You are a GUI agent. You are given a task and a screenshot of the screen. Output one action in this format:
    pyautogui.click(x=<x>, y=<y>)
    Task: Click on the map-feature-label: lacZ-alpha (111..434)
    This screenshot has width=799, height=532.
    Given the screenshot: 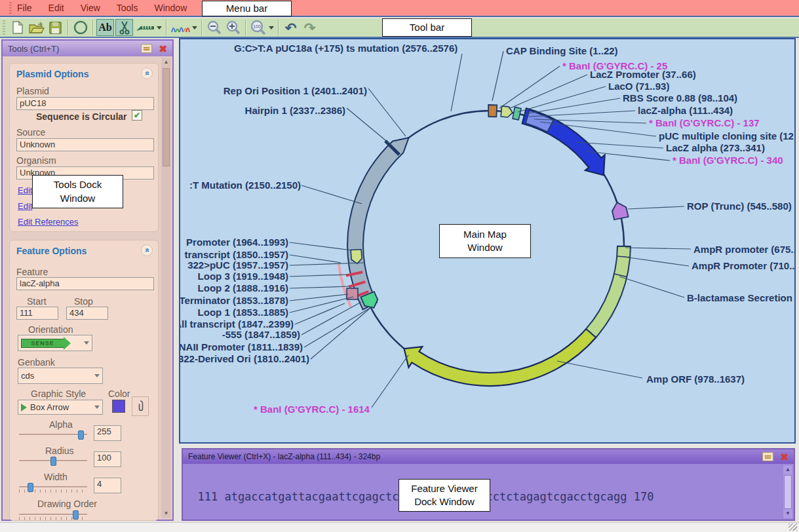 What is the action you would take?
    pyautogui.click(x=686, y=110)
    